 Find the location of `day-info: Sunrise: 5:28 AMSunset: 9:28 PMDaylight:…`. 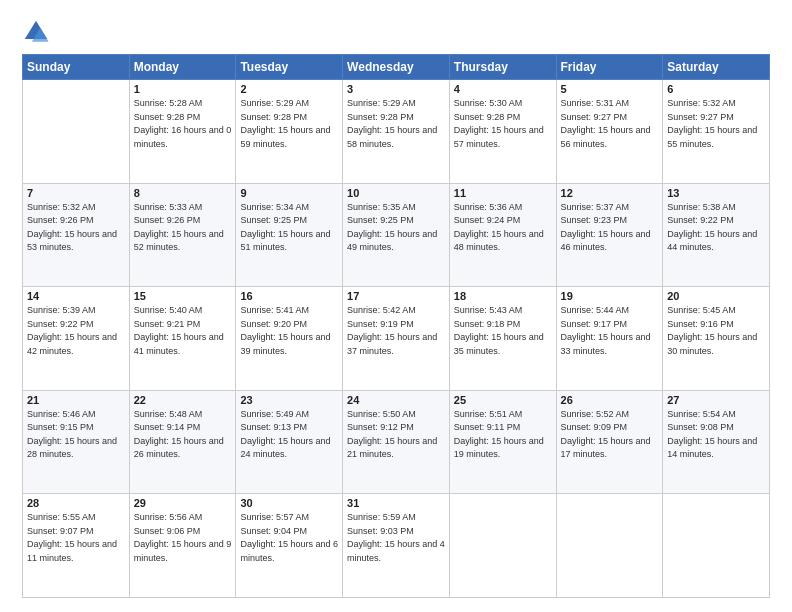

day-info: Sunrise: 5:28 AMSunset: 9:28 PMDaylight:… is located at coordinates (183, 124).